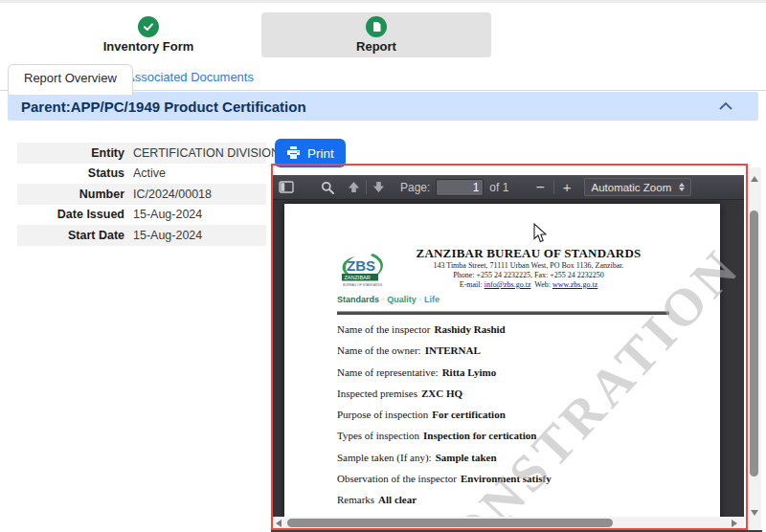 This screenshot has height=532, width=766. I want to click on print-button-label: Print, so click(321, 153).